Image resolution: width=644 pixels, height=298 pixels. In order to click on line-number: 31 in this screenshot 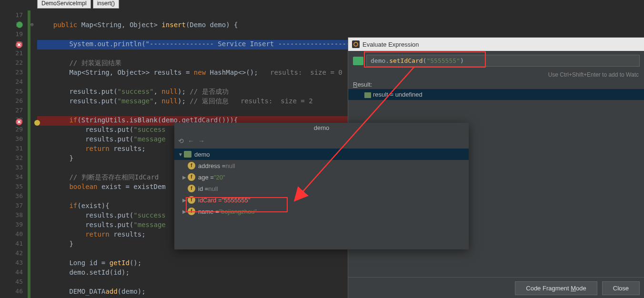, I will do `click(14, 149)`.